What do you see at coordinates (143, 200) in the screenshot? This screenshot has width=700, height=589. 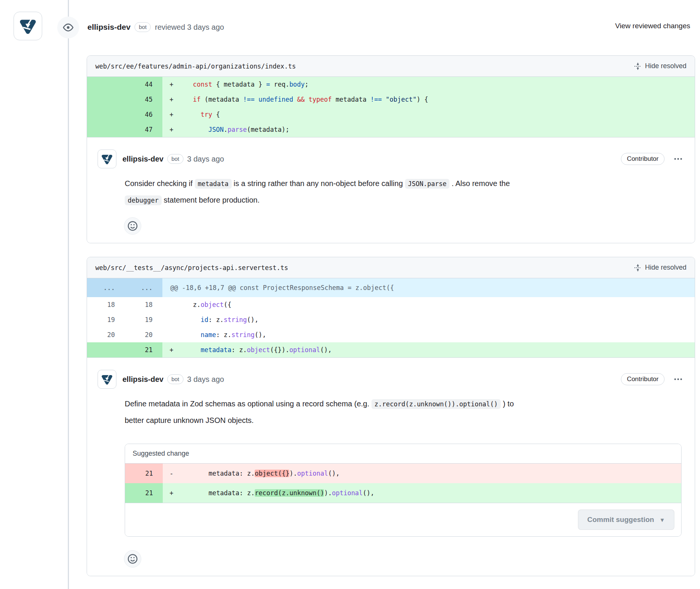 I see `inline-code: debugger` at bounding box center [143, 200].